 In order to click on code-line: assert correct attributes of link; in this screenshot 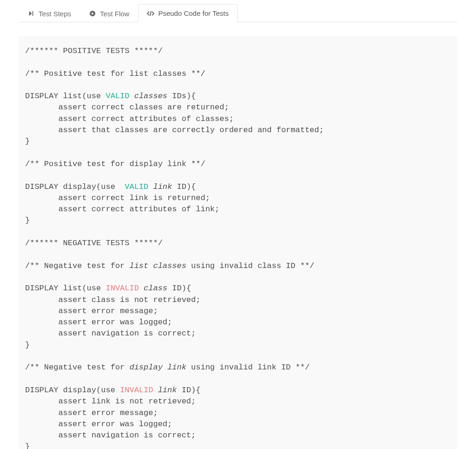, I will do `click(122, 209)`.